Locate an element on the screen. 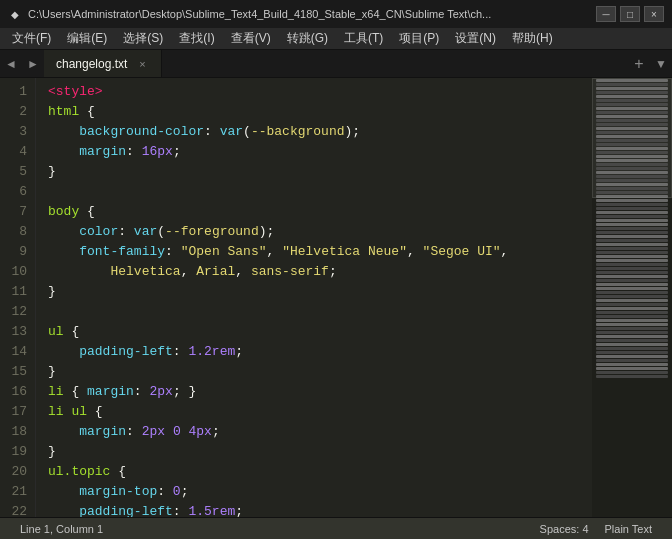 This screenshot has height=539, width=672. code-line: margin-top: 0; is located at coordinates (320, 492).